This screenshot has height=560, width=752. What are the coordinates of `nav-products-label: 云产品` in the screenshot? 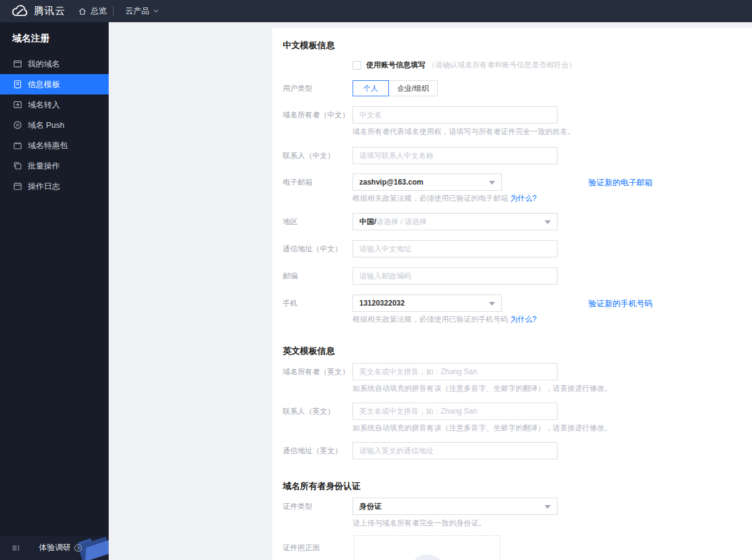 It's located at (137, 11).